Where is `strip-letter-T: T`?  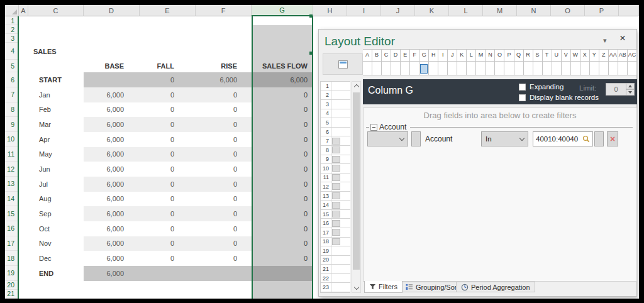 strip-letter-T: T is located at coordinates (547, 55).